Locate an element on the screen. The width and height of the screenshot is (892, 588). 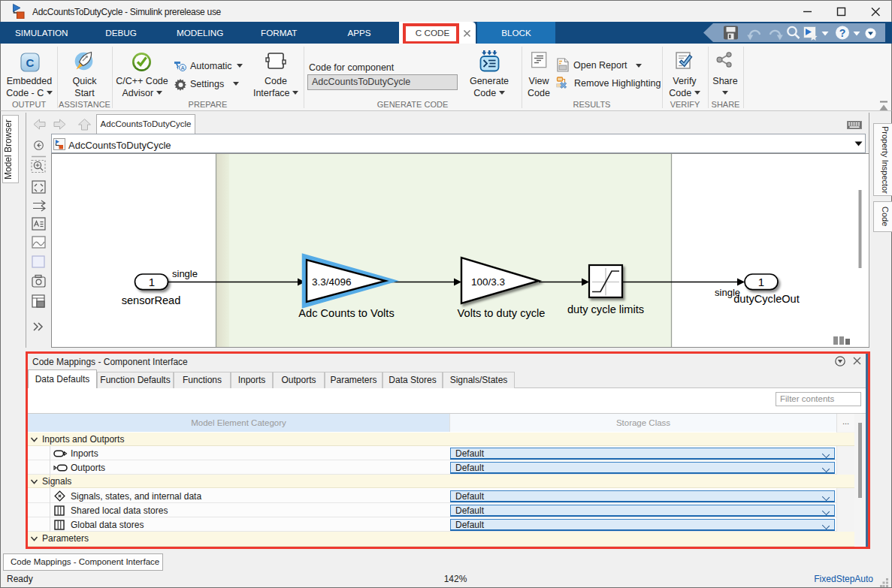
svg-text: sensorRead is located at coordinates (152, 300).